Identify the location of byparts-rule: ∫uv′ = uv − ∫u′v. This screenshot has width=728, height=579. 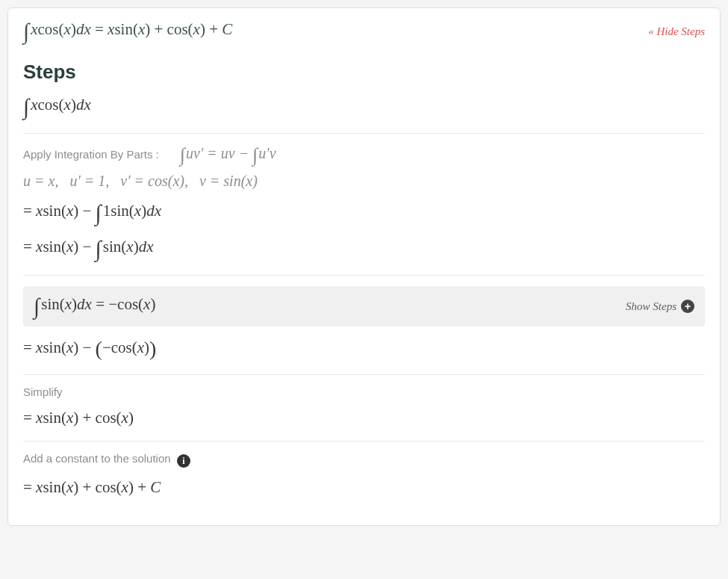
(228, 153).